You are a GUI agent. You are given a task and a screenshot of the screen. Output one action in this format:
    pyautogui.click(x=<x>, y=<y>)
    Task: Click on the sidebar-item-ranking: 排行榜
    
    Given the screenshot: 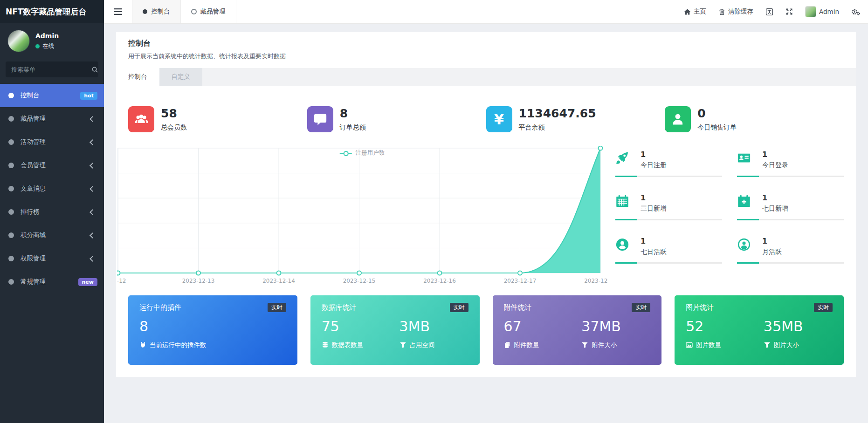 What is the action you would take?
    pyautogui.click(x=52, y=212)
    